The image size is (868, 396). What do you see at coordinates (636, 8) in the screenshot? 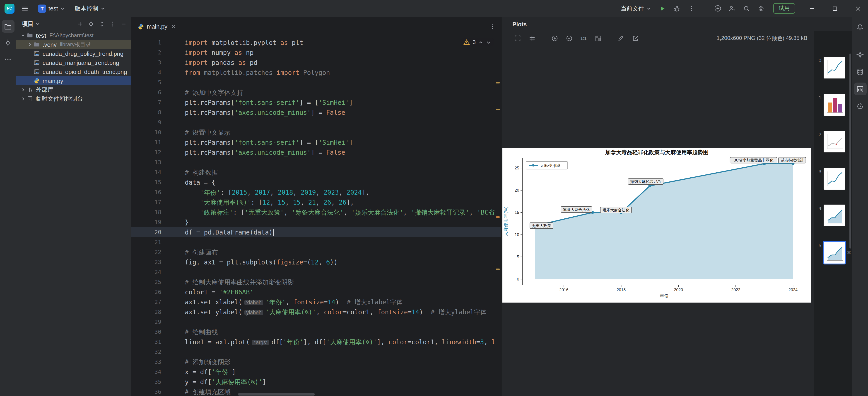
I see `run-configuration-widget: 当前文件` at bounding box center [636, 8].